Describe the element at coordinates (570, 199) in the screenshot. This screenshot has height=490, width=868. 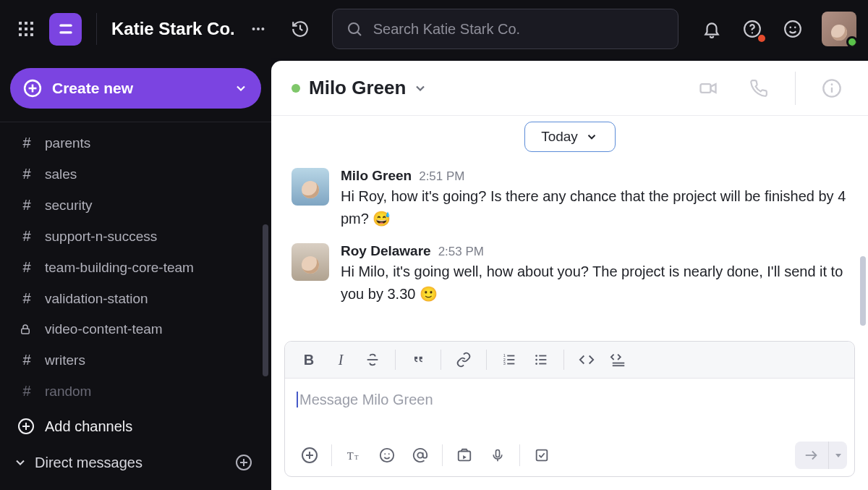
I see `message-item: Milo Green 2:51 PM Hi Roy, how it's goin…` at that location.